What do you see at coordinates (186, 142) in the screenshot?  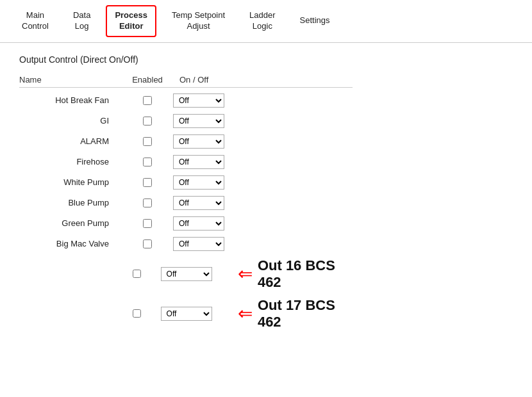 I see `table-row: ALARMOffOn` at bounding box center [186, 142].